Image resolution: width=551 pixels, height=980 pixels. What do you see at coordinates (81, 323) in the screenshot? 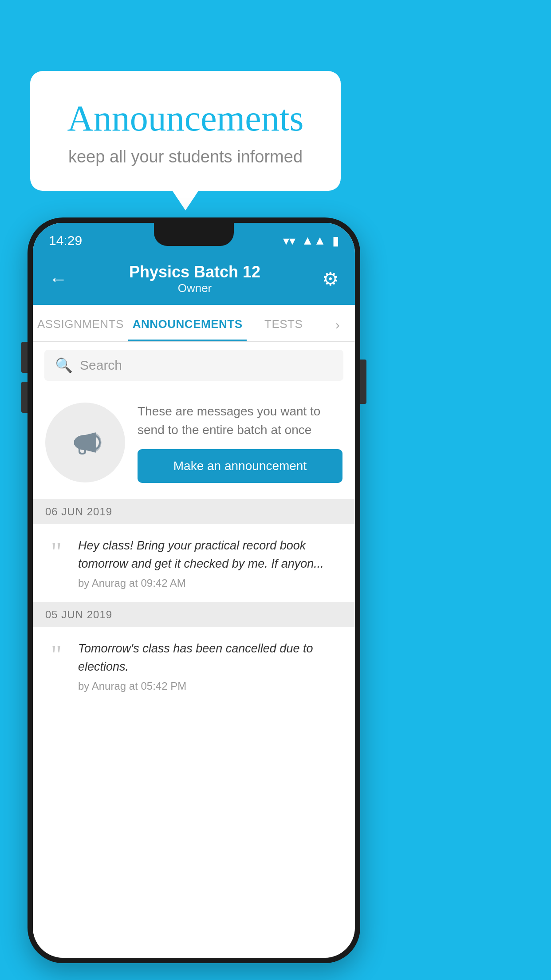
I see `tab-assignments: ASSIGNMENTS` at bounding box center [81, 323].